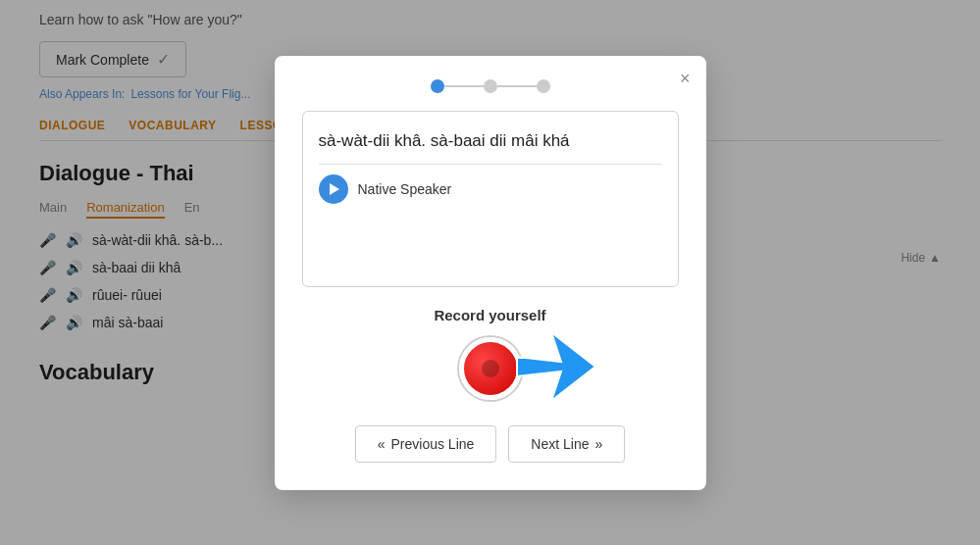 The height and width of the screenshot is (545, 980). What do you see at coordinates (490, 384) in the screenshot?
I see `record-section: Record yourself Previous Line Next Line` at bounding box center [490, 384].